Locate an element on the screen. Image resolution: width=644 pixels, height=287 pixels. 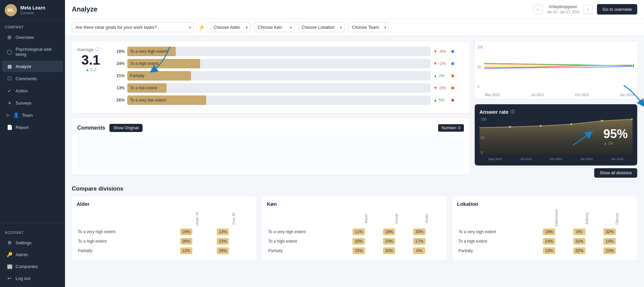
sidebar-item-label: Comments is located at coordinates (26, 79).